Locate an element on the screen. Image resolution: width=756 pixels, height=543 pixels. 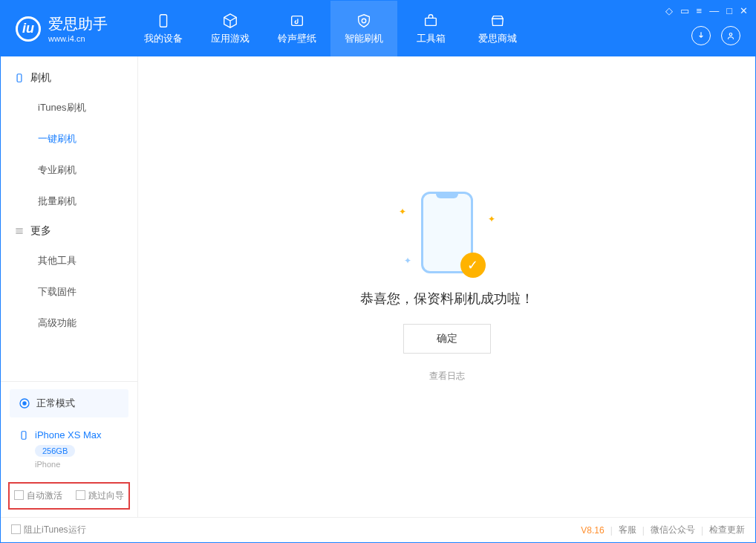
nav-store: 爱思商城 is located at coordinates (498, 28).